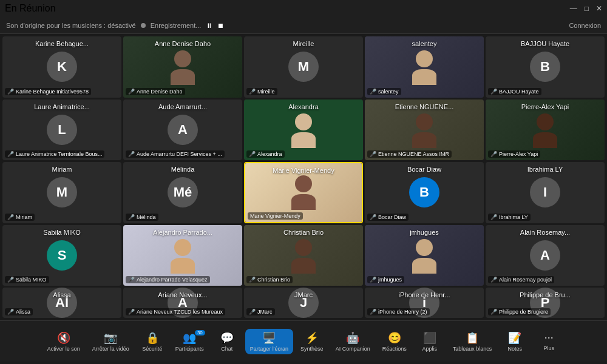 The height and width of the screenshot is (364, 607). What do you see at coordinates (270, 342) in the screenshot?
I see `toolbar-btn-share: 🖥️Partager l'écran` at bounding box center [270, 342].